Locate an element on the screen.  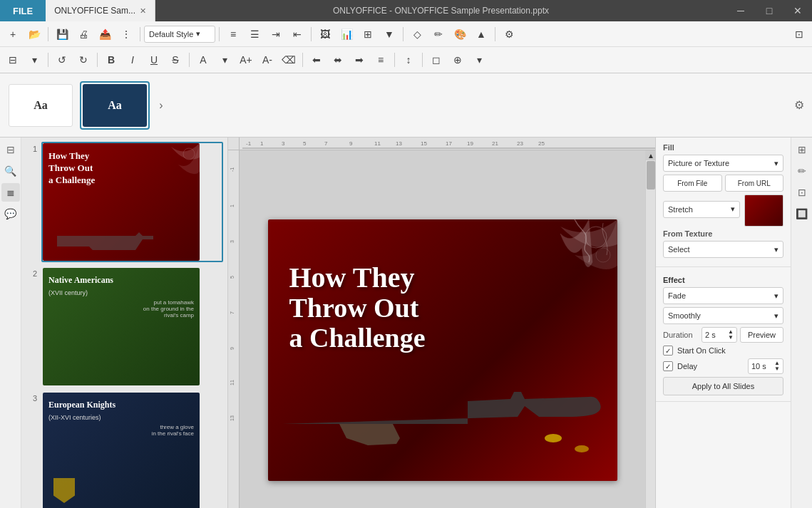
insert-image-button: 🖼 is located at coordinates (325, 34).